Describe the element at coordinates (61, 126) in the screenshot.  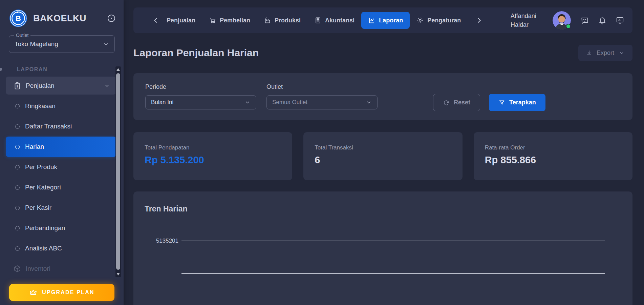
I see `sidebar-item-daftar-transaksi: Daftar Transaksi` at that location.